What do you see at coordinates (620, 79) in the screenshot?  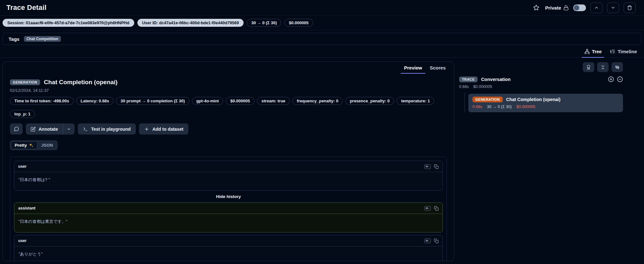 I see `circle-minus-icon` at bounding box center [620, 79].